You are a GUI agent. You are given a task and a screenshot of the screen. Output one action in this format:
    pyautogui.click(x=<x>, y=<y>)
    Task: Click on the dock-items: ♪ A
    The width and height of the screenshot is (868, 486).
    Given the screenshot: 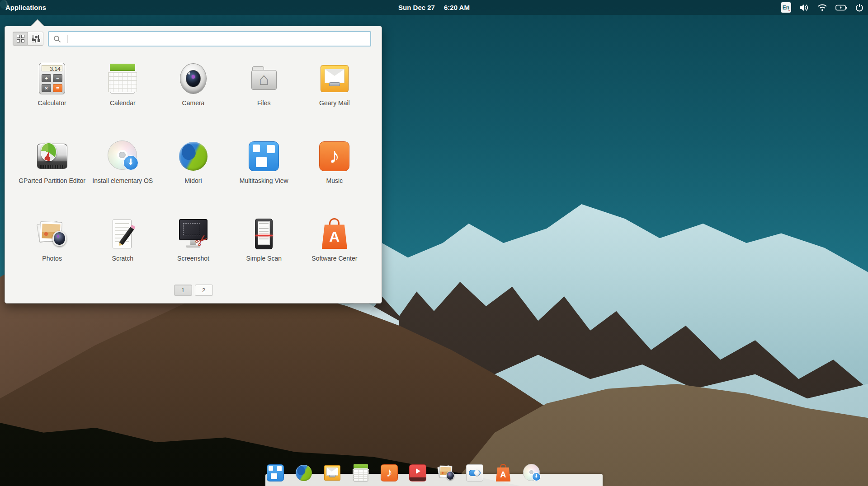 What is the action you would take?
    pyautogui.click(x=434, y=477)
    